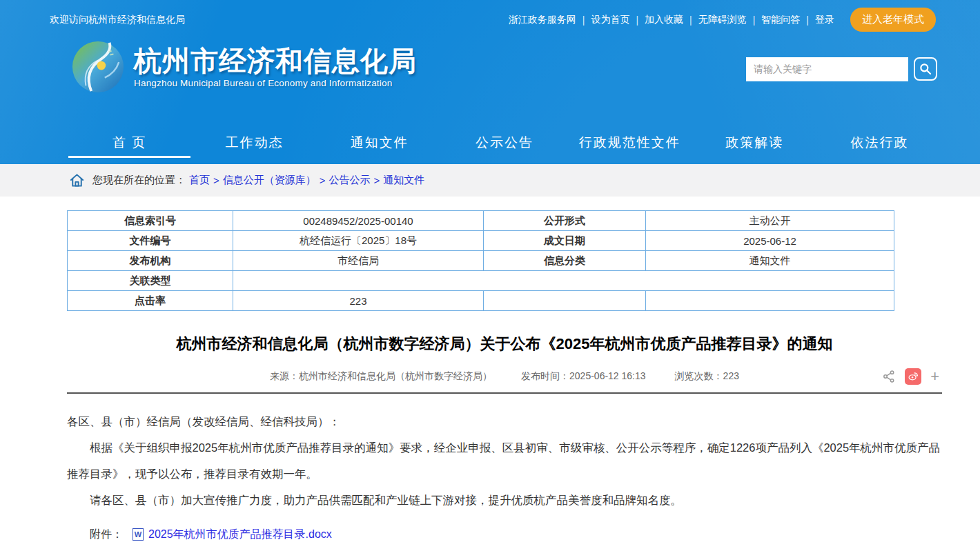 This screenshot has height=542, width=980. Describe the element at coordinates (138, 534) in the screenshot. I see `word-document-icon: W` at that location.